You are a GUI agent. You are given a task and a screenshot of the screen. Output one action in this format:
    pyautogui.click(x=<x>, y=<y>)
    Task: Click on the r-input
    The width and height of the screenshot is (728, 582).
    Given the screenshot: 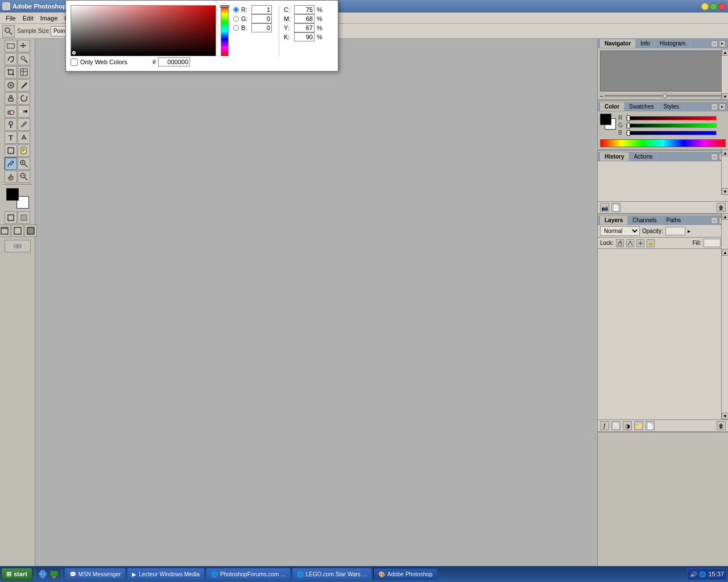 What is the action you would take?
    pyautogui.click(x=262, y=10)
    